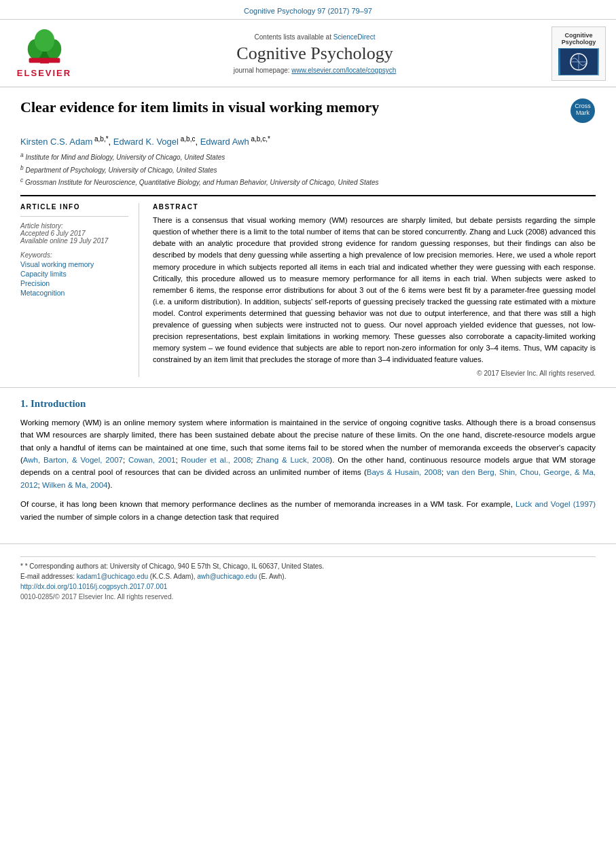  Describe the element at coordinates (75, 485) in the screenshot. I see `ref-wilken2004: Wilken & Ma, 2004` at that location.